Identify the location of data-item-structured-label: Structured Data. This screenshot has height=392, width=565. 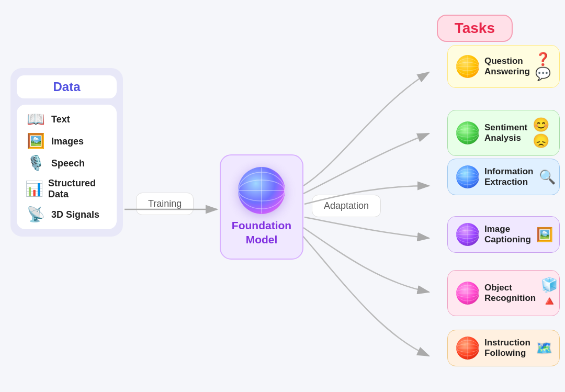
(78, 189).